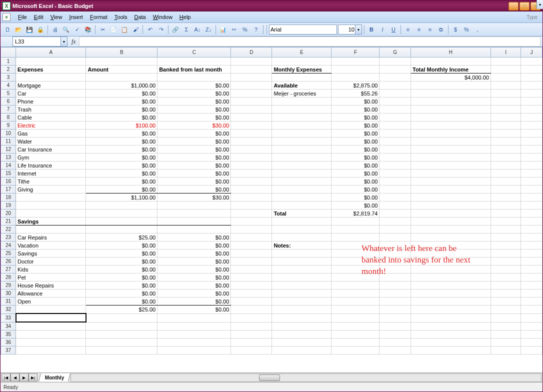 This screenshot has width=543, height=392. What do you see at coordinates (40, 42) in the screenshot?
I see `name-box: L33 ▼` at bounding box center [40, 42].